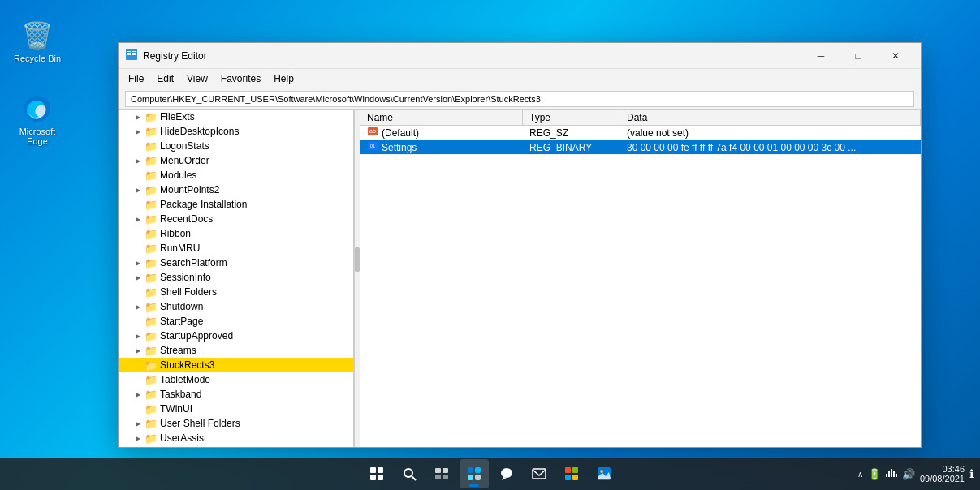 The height and width of the screenshot is (490, 980). What do you see at coordinates (235, 365) in the screenshot?
I see `tree-item-stuckrects3: ▶ 📁 StuckRects3` at bounding box center [235, 365].